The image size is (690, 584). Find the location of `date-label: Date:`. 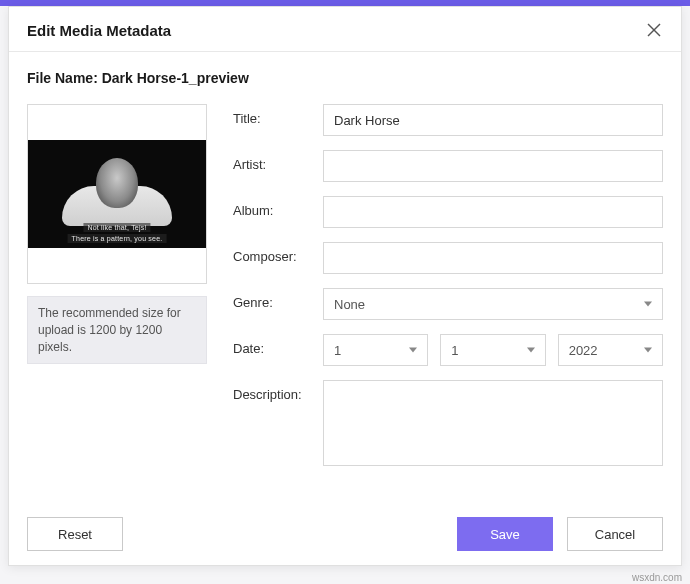

date-label: Date: is located at coordinates (278, 345).